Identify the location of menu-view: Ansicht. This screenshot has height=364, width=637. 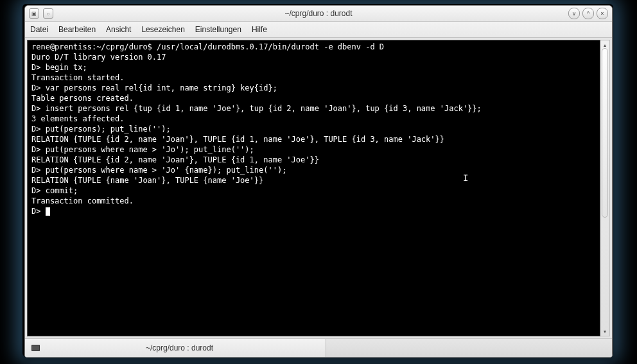
(118, 30).